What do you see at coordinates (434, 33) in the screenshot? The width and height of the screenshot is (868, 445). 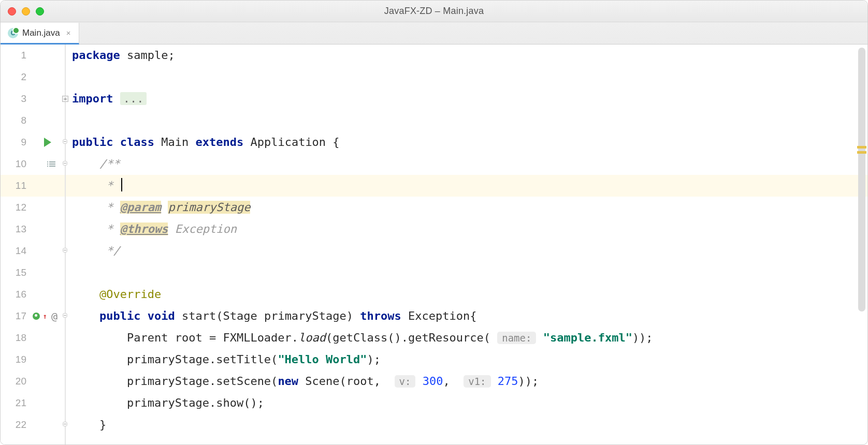 I see `tab-bar: C Main.java ×` at bounding box center [434, 33].